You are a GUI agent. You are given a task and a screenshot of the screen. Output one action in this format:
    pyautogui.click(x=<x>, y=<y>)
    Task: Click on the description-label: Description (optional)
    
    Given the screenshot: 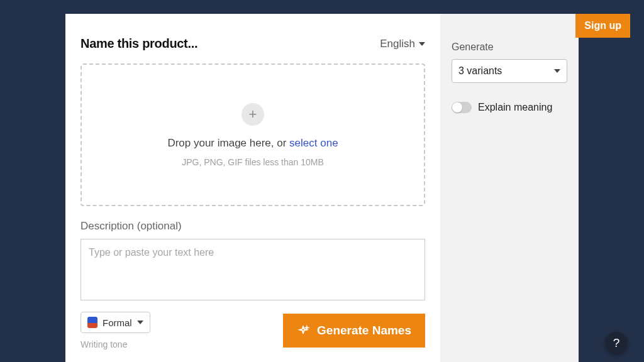 What is the action you would take?
    pyautogui.click(x=253, y=226)
    